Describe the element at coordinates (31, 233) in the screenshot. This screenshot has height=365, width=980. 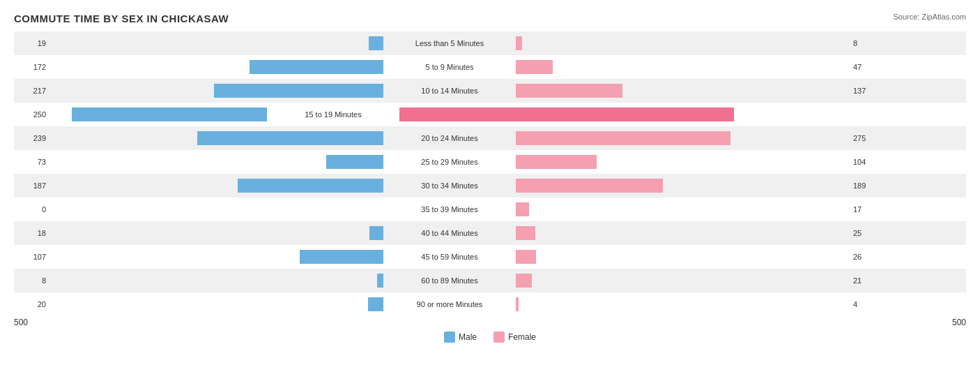
I see `male-value: 18` at that location.